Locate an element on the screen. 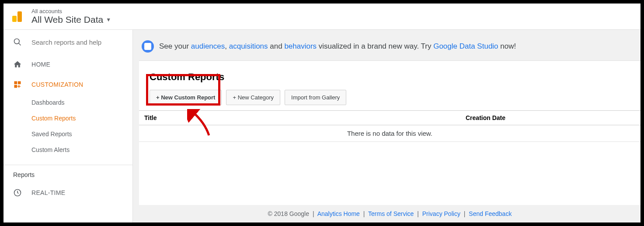 Image resolution: width=644 pixels, height=226 pixels. link-data-studio: Google Data Studio is located at coordinates (466, 46).